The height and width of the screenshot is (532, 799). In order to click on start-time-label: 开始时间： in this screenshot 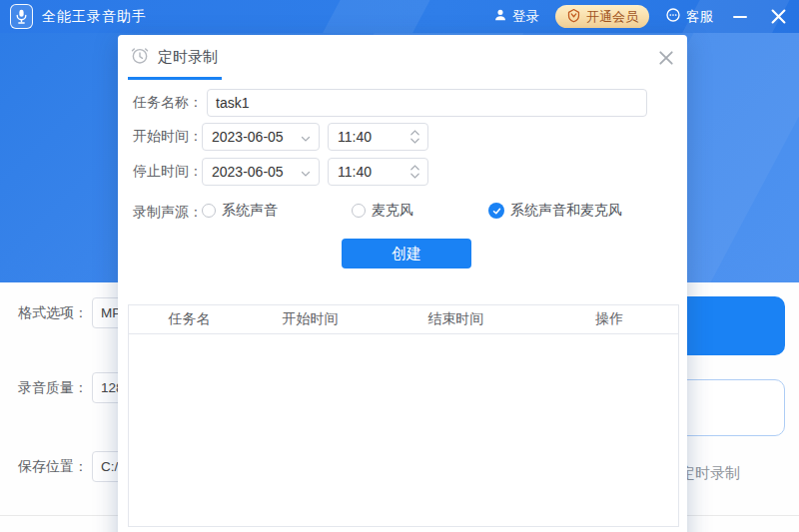, I will do `click(170, 137)`.